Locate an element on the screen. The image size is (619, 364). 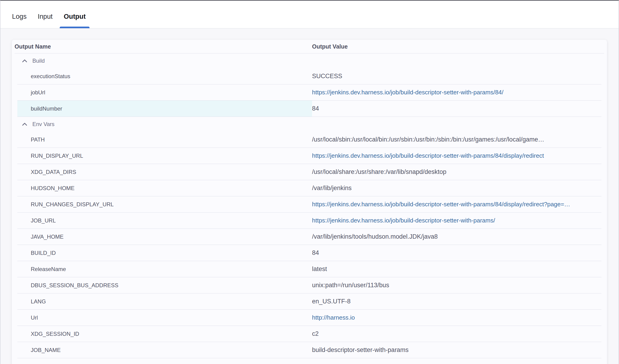
tab-logs: Logs is located at coordinates (19, 21).